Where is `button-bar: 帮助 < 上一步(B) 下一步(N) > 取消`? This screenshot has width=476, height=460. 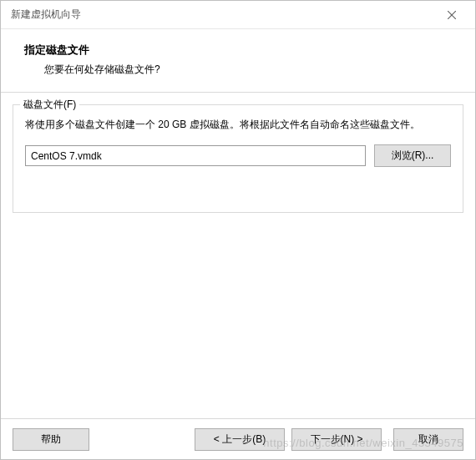 button-bar: 帮助 < 上一步(B) 下一步(N) > 取消 is located at coordinates (238, 439).